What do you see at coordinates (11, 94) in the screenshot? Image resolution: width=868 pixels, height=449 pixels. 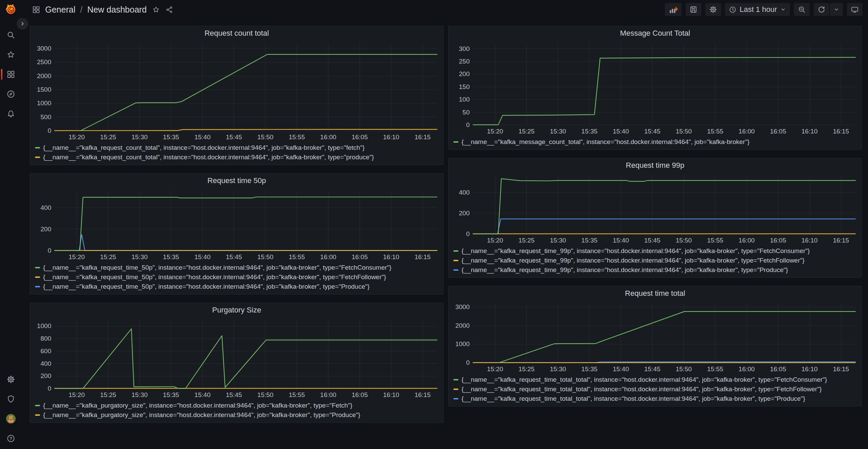 I see `sidebar-item-explore` at bounding box center [11, 94].